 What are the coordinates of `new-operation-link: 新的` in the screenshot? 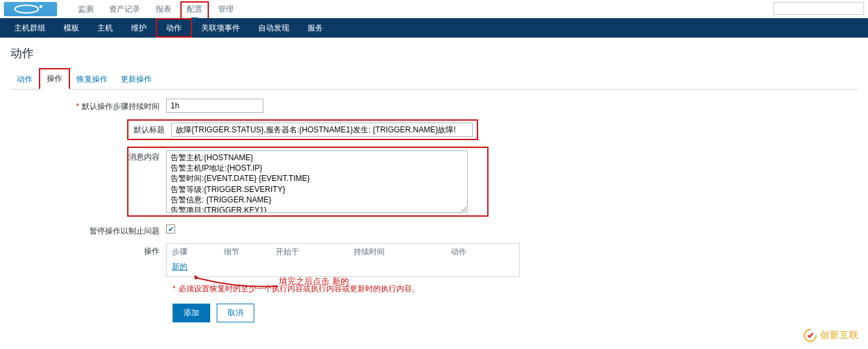 It's located at (180, 267).